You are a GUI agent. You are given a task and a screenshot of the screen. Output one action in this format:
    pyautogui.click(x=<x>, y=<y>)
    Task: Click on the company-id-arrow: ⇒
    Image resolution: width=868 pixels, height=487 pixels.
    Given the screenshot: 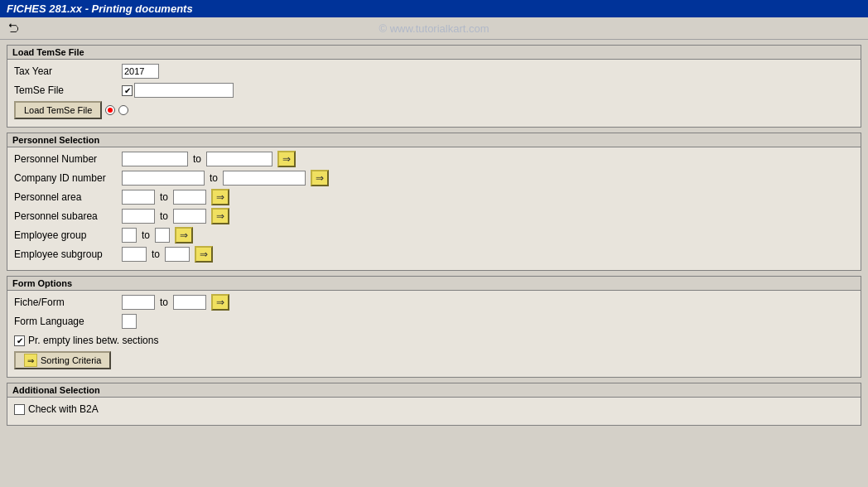 What is the action you would take?
    pyautogui.click(x=320, y=178)
    